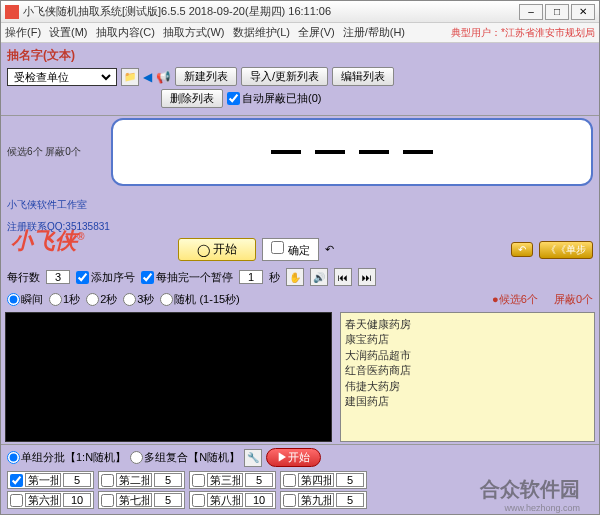  I want to click on speed-2s-radio: 2秒, so click(102, 300).